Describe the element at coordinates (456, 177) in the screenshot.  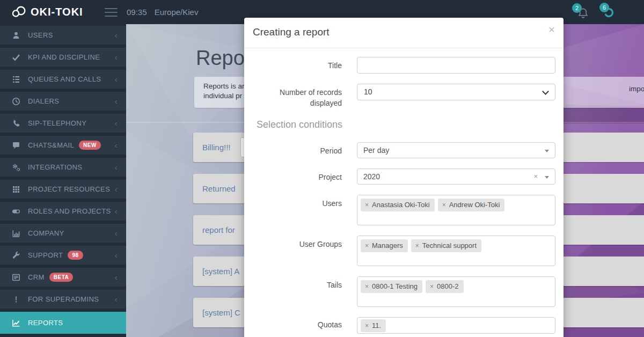
I see `project-select: 2020 ×` at that location.